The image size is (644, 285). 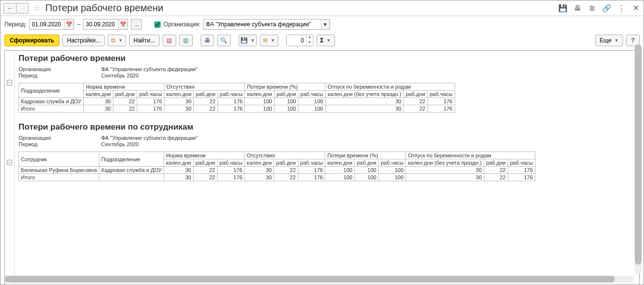 I want to click on report1-org-value: ФА "Управление субъекта федерации", so click(x=149, y=69).